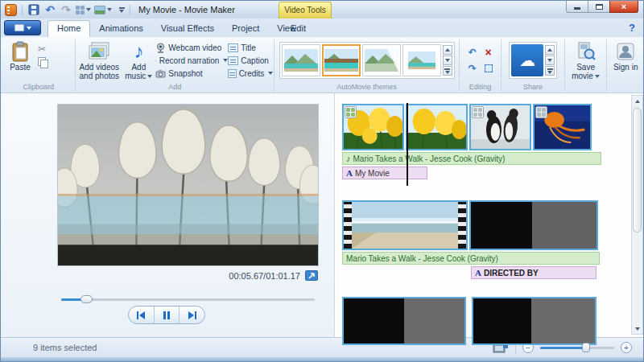 The width and height of the screenshot is (644, 362). Describe the element at coordinates (20, 56) in the screenshot. I see `paste-button: Paste` at that location.